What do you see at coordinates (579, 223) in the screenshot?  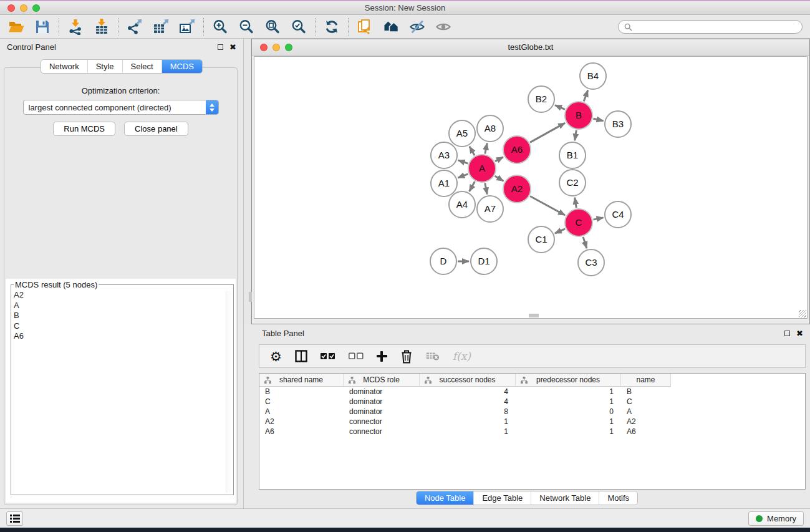 I see `network-node-C: C` at bounding box center [579, 223].